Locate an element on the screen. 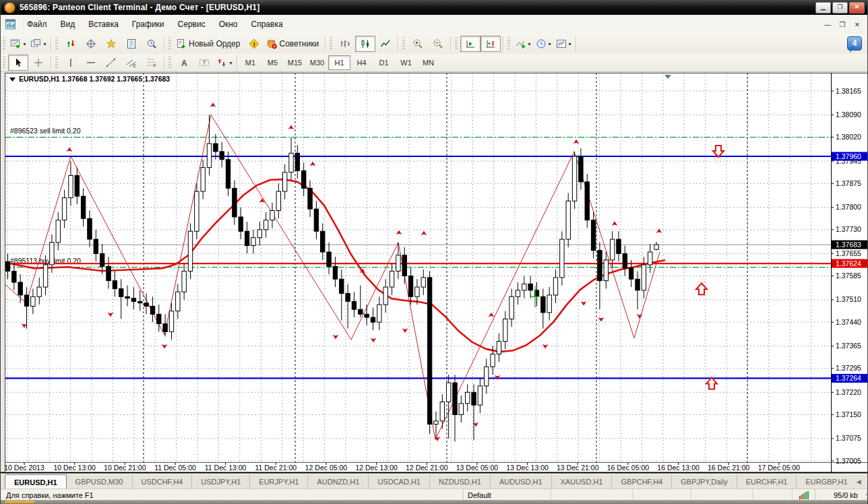 The height and width of the screenshot is (504, 868). timeframe-m30-button: M30 is located at coordinates (317, 63).